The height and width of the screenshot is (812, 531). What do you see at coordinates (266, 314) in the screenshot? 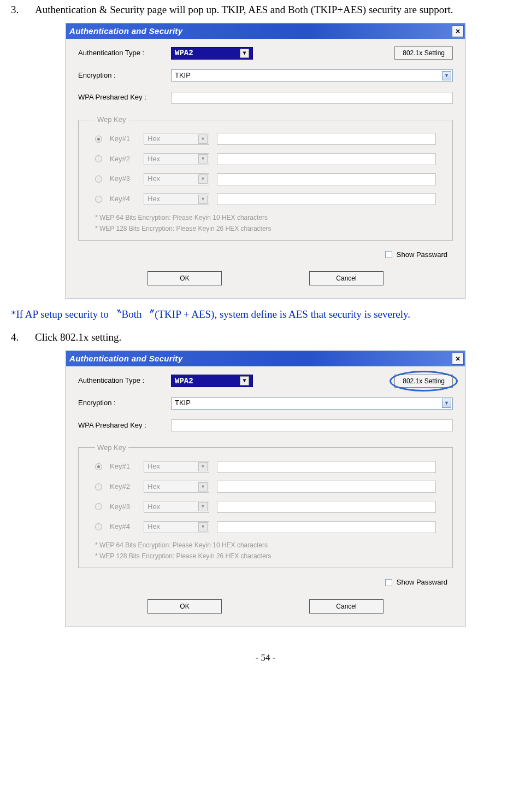
I see `note-text: *If AP setup security to 〝Both 〞(TKIP + …` at bounding box center [266, 314].